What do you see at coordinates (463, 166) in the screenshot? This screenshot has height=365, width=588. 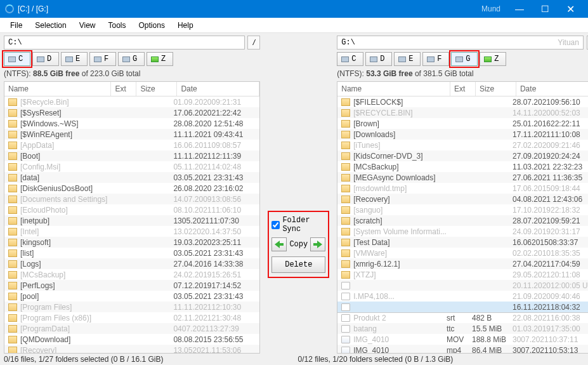 I see `list-item: [MCsBackup]11.03.2021 22:32:23` at bounding box center [463, 166].